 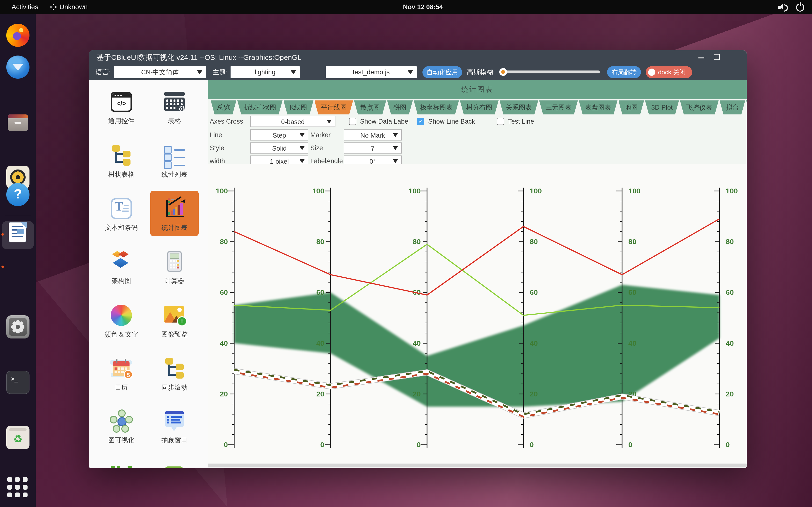 I want to click on sidebar-item-通用控件: </>通用控件, so click(x=121, y=108).